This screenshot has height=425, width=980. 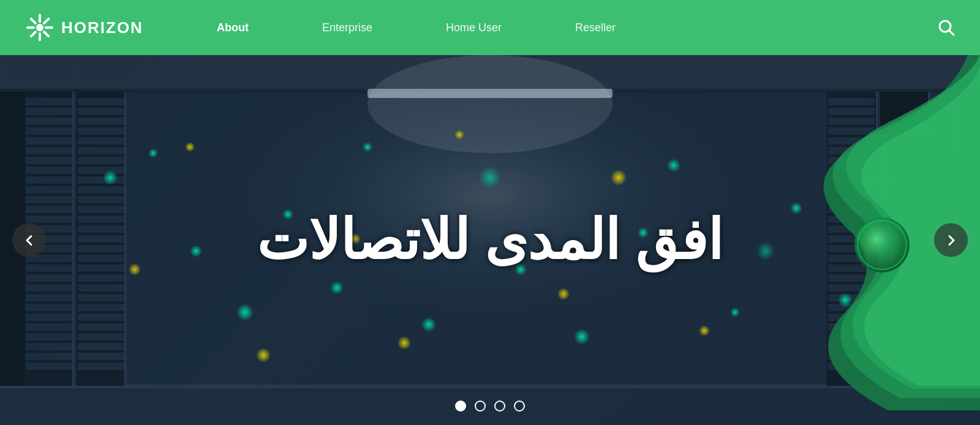 What do you see at coordinates (474, 28) in the screenshot?
I see `nav-item-home-user: Home User` at bounding box center [474, 28].